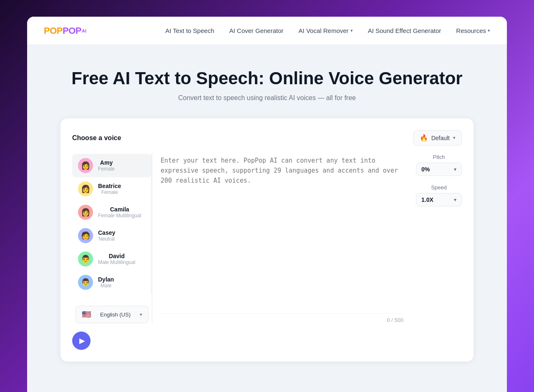 This screenshot has width=534, height=392. Describe the element at coordinates (267, 98) in the screenshot. I see `hero-subtitle: Convert text to speech using realistic A…` at that location.